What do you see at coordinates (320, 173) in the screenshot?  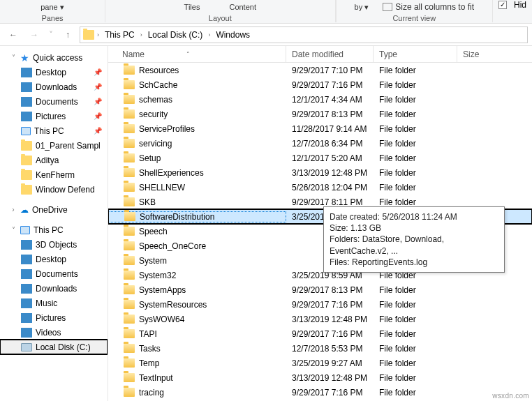 I see `table-row: ShellExperiences3/13/2019 12:48 PMFile f…` at bounding box center [320, 173].